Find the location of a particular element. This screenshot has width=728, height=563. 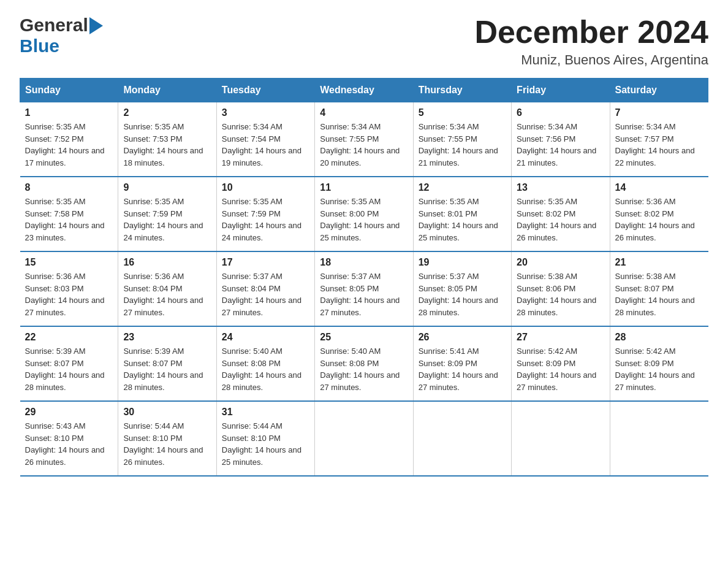

calendar-week-row: 1Sunrise: 5:35 AMSunset: 7:52 PMDaylight… is located at coordinates (364, 140).